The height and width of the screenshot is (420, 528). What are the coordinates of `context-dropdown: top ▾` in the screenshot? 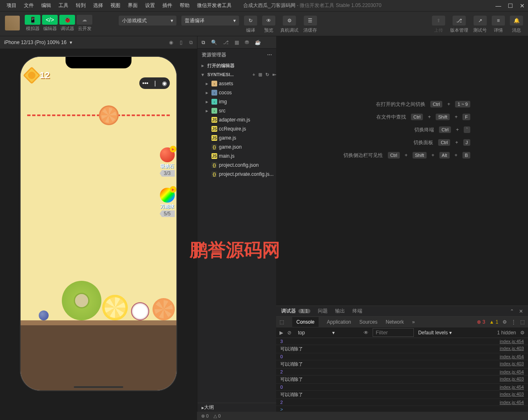 It's located at (327, 333).